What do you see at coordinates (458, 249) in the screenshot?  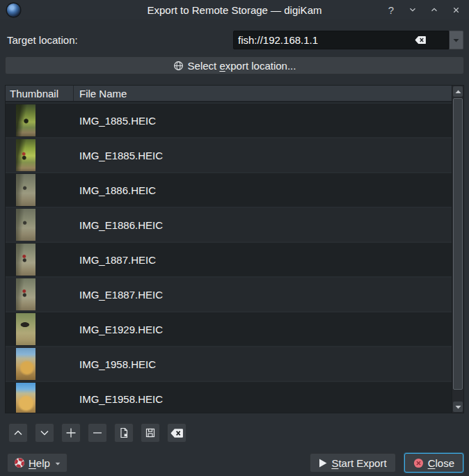 I see `scrollbar-track` at bounding box center [458, 249].